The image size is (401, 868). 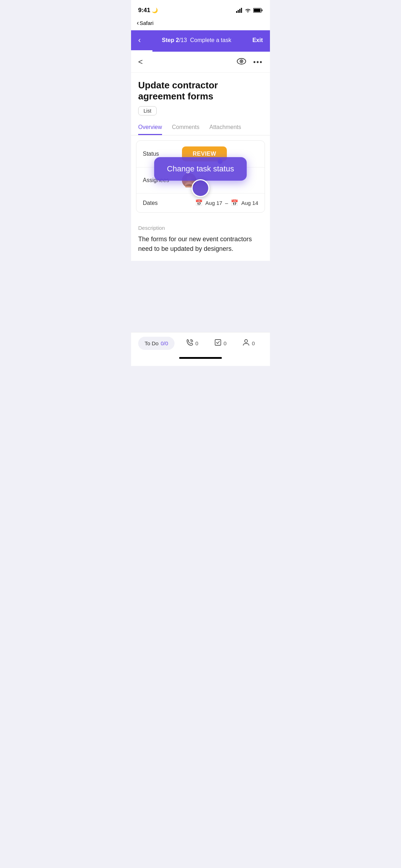 What do you see at coordinates (145, 23) in the screenshot?
I see `safari-back: ‹ Safari` at bounding box center [145, 23].